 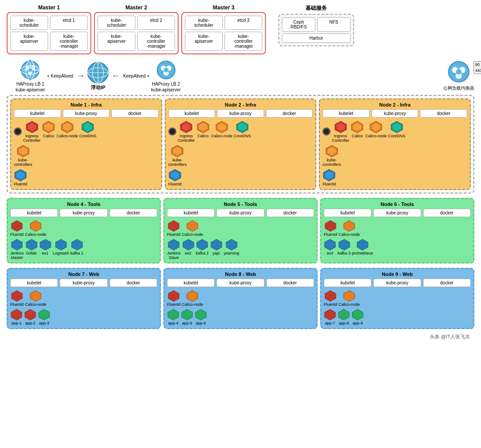 What do you see at coordinates (204, 23) in the screenshot?
I see `master-3-cell-0: kube-scheduler` at bounding box center [204, 23].